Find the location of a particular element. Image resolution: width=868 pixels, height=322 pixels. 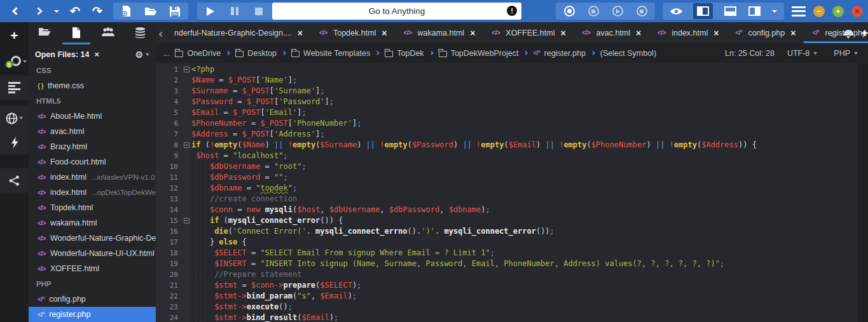

code-line: 8−if (!empty($Name) || !empty($Surname) … is located at coordinates (512, 145).